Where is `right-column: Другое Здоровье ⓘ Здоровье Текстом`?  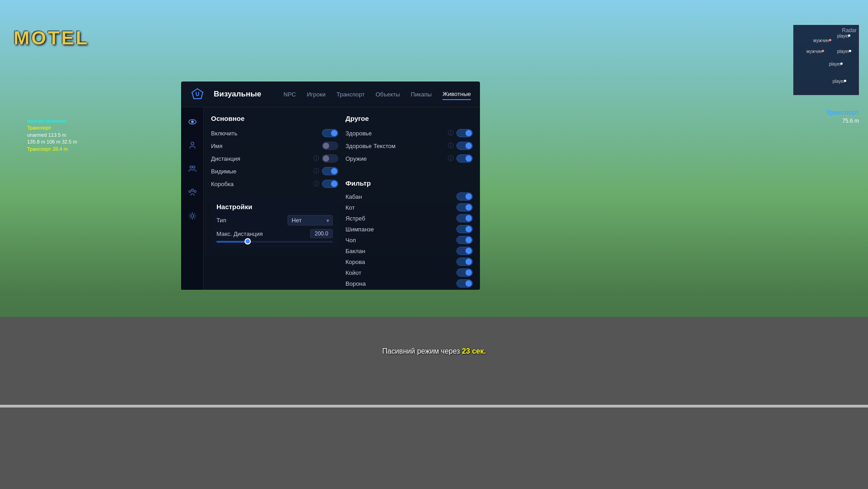
right-column: Другое Здоровье ⓘ Здоровье Текстом is located at coordinates (409, 198).